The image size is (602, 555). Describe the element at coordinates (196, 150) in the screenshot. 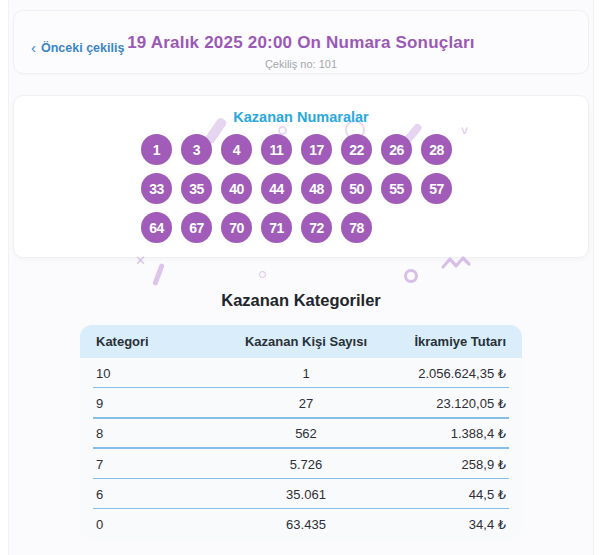

I see `number-ball: 3` at that location.